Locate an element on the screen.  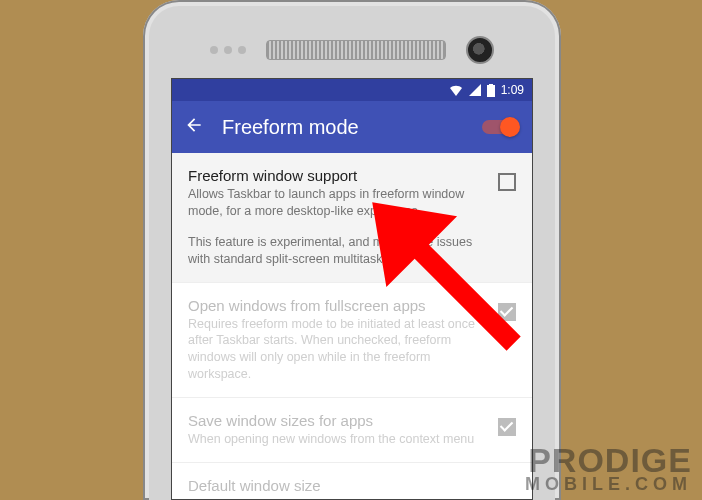
watermark-line1: PRODIGE is located at coordinates (608, 460).